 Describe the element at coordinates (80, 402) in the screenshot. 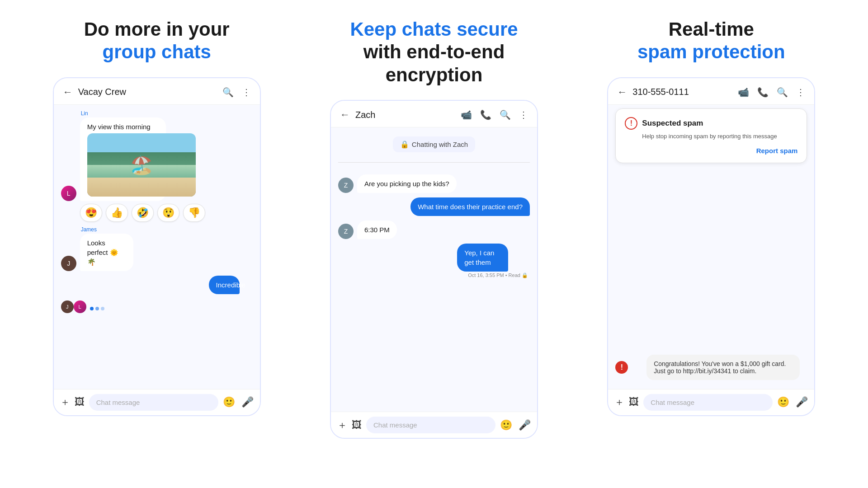

I see `image-icon-1: 🖼` at that location.